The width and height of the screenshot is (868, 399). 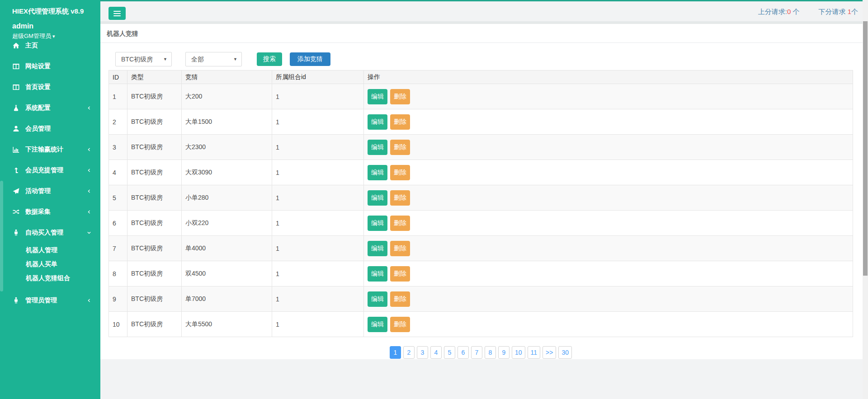 I want to click on user-name: admin, so click(x=56, y=26).